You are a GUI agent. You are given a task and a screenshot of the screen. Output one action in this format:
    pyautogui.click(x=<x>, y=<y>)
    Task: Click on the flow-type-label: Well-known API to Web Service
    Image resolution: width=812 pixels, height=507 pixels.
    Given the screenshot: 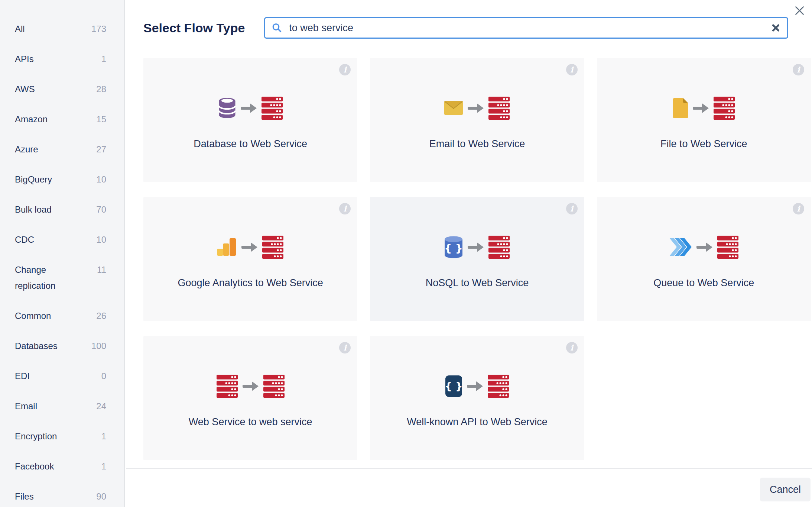 What is the action you would take?
    pyautogui.click(x=477, y=422)
    